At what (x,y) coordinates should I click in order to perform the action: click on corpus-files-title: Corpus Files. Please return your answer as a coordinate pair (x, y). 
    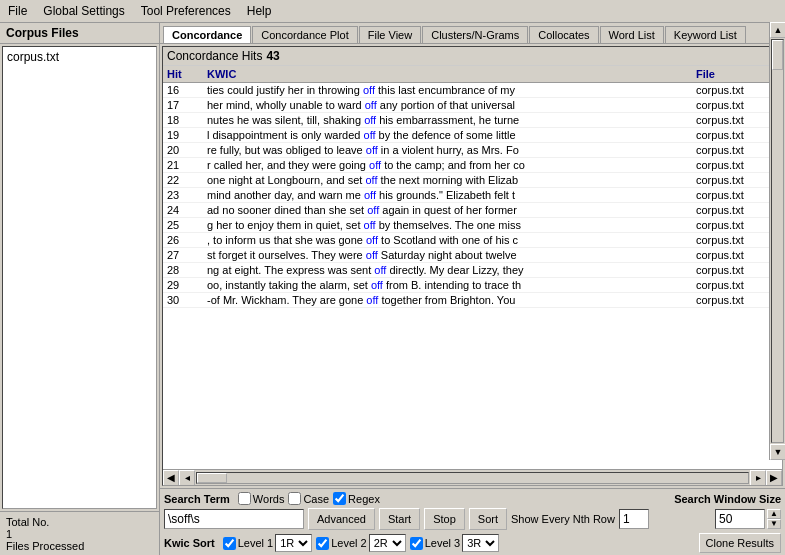
    Looking at the image, I should click on (80, 34).